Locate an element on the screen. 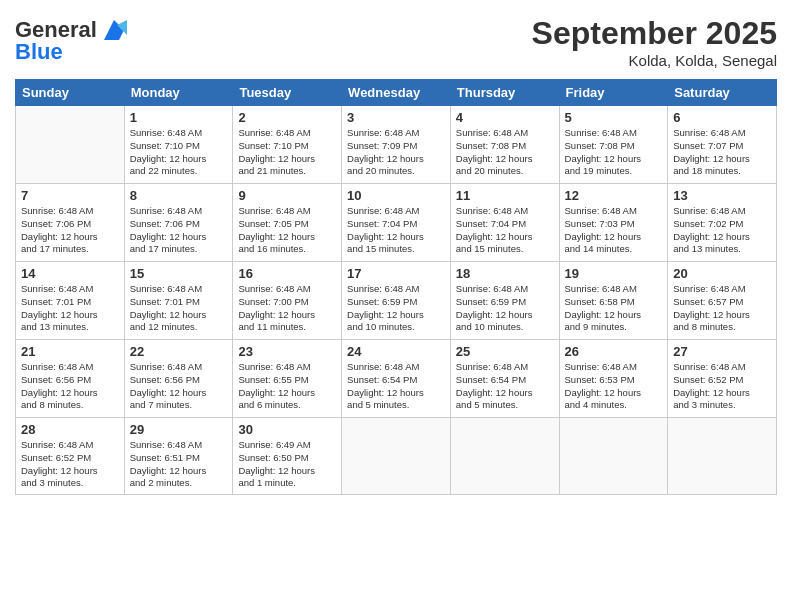 The width and height of the screenshot is (792, 612). day-info: Sunrise: 6:48 AMSunset: 7:02 PMDaylight:… is located at coordinates (722, 230).